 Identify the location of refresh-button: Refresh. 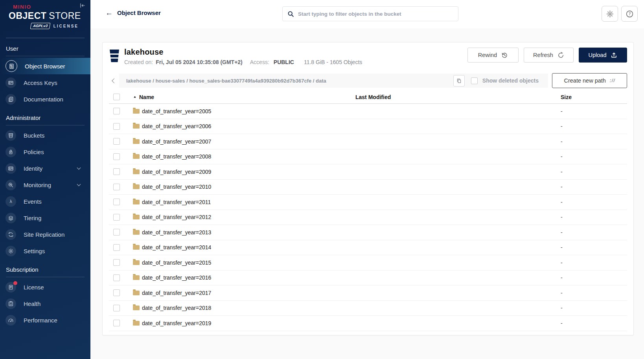
(549, 55).